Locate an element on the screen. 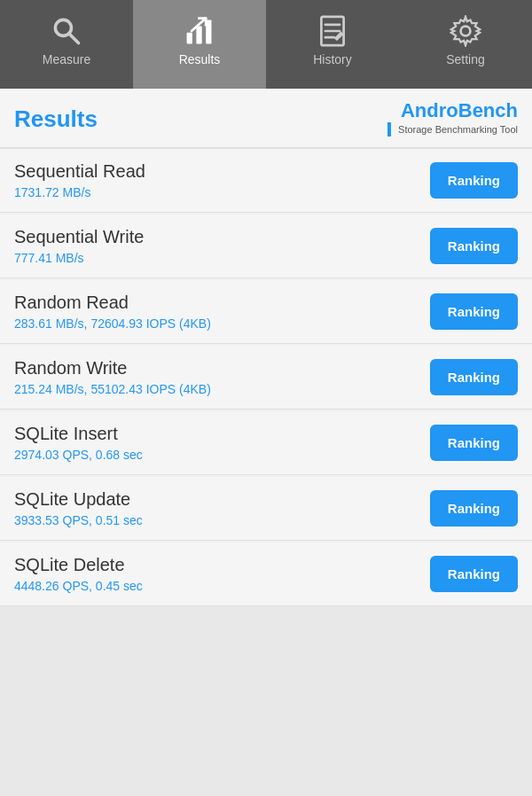 The width and height of the screenshot is (532, 796). ranking-button-sqlite-insert: Ranking is located at coordinates (473, 443).